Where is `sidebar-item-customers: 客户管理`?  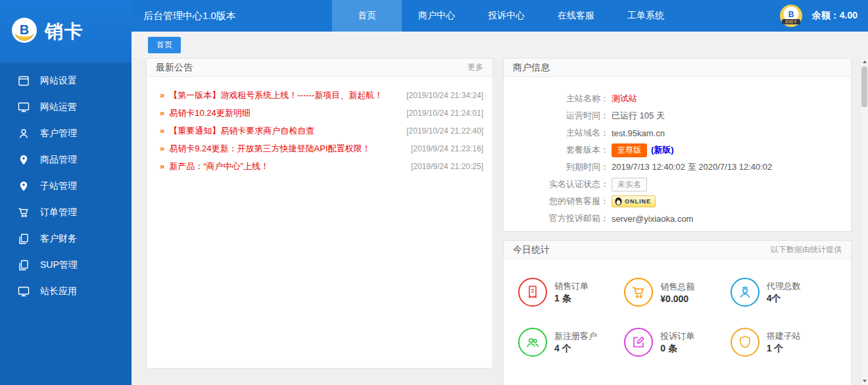 sidebar-item-customers: 客户管理 is located at coordinates (66, 134).